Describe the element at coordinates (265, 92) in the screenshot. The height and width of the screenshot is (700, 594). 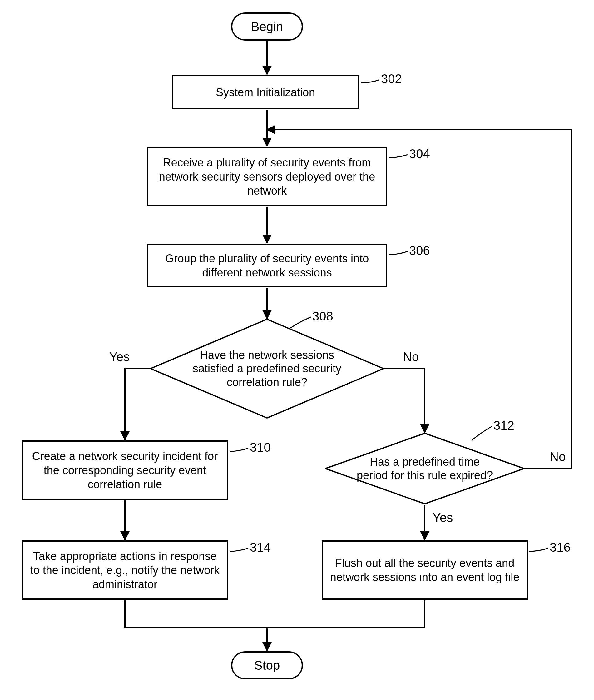
I see `step-302-label: System Initialization` at that location.